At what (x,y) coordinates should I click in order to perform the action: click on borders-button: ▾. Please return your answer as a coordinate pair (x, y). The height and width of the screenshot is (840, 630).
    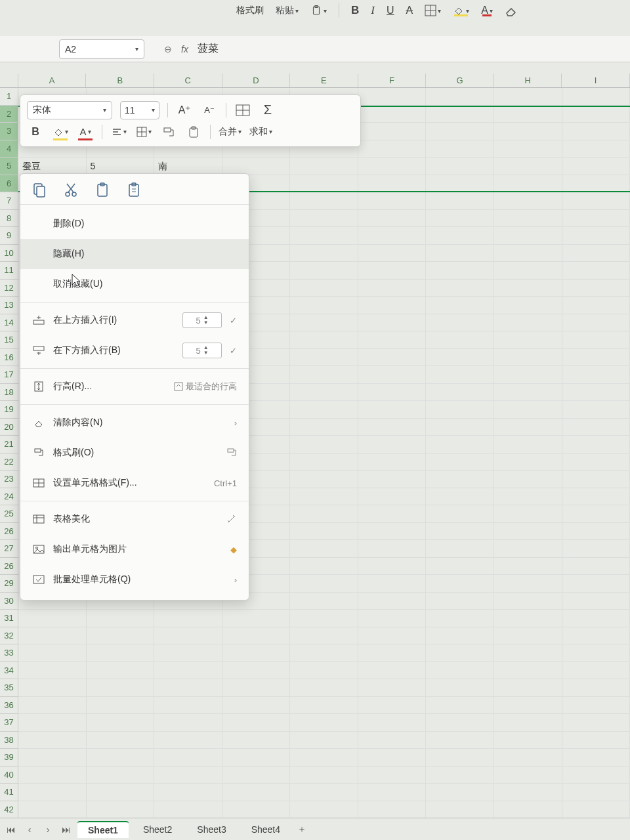
    Looking at the image, I should click on (144, 132).